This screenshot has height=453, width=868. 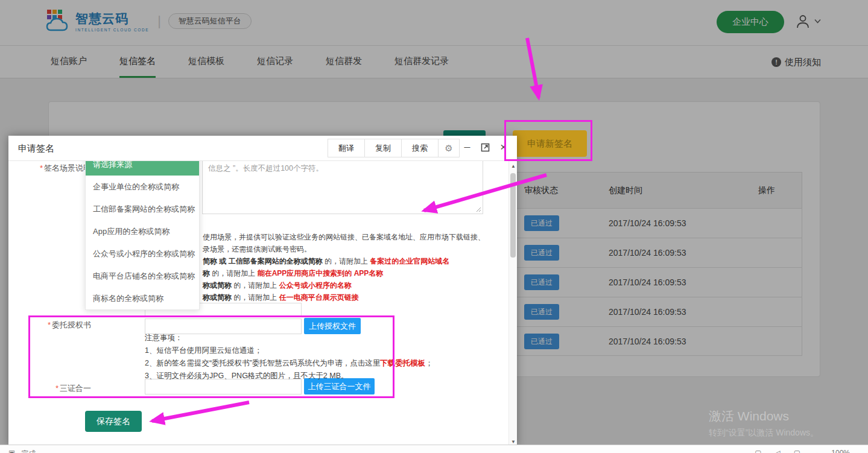 I want to click on watermark-line2: 转到“设置”以激活 Windows。, so click(x=764, y=433).